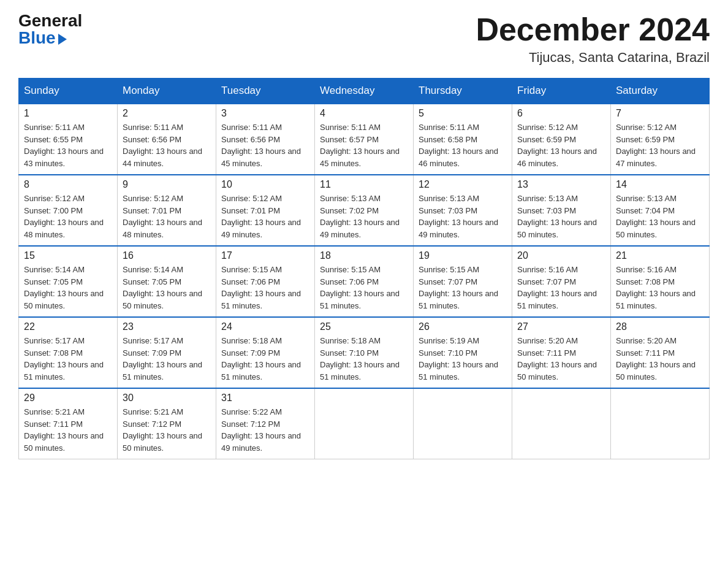 The image size is (728, 563). What do you see at coordinates (661, 353) in the screenshot?
I see `day-cell: 28Sunrise: 5:20 AMSunset: 7:11 PMDayligh…` at bounding box center [661, 353].